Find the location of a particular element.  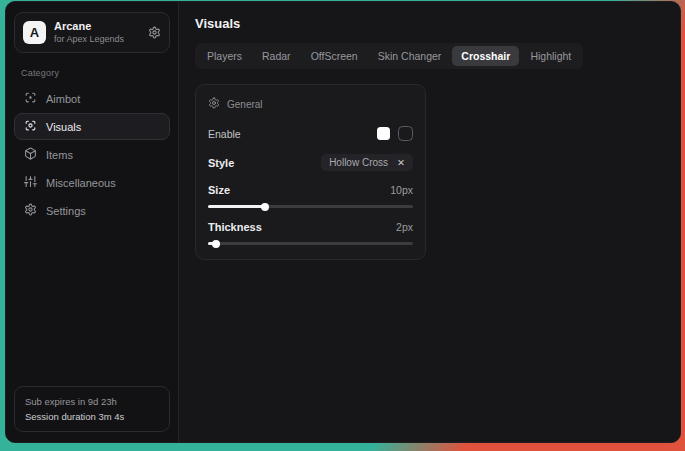

remove-style-icon: ✕ is located at coordinates (401, 162).